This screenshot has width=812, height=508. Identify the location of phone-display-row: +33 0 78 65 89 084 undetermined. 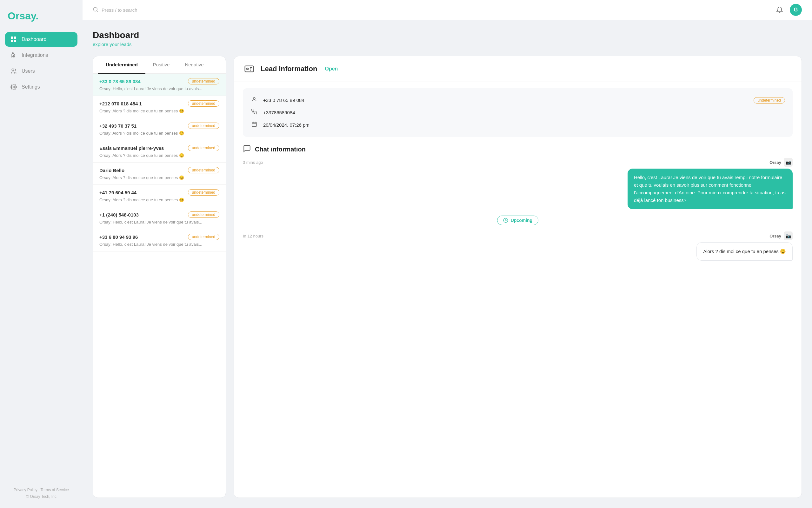
(518, 100).